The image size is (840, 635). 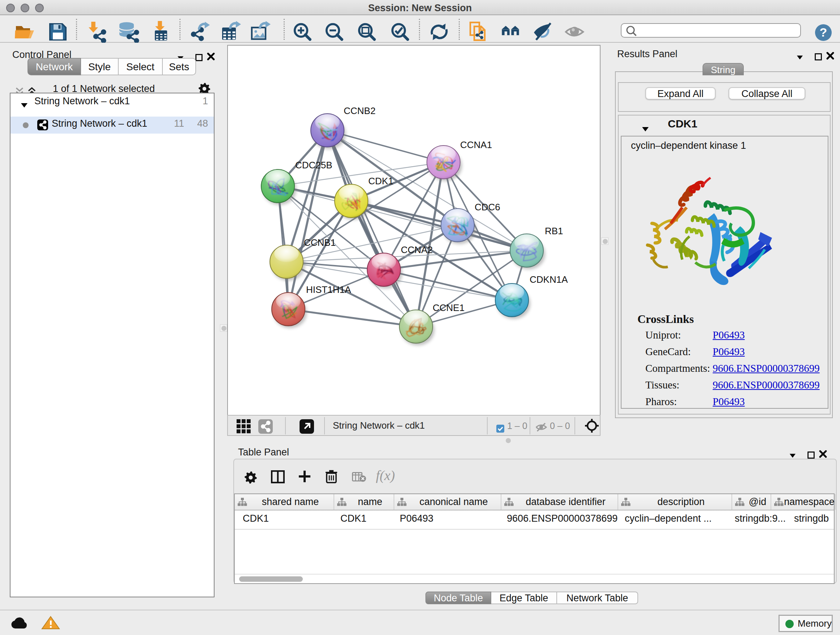 I want to click on svg-text: RB1, so click(x=554, y=231).